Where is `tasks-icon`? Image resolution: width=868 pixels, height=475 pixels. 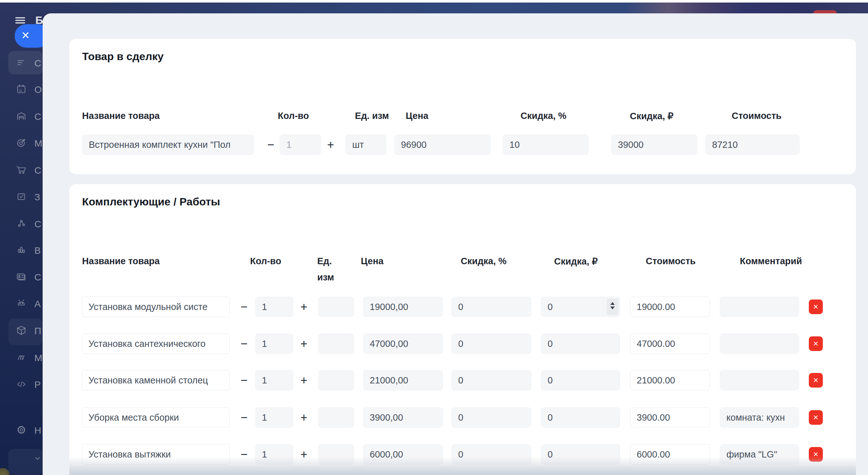 tasks-icon is located at coordinates (21, 197).